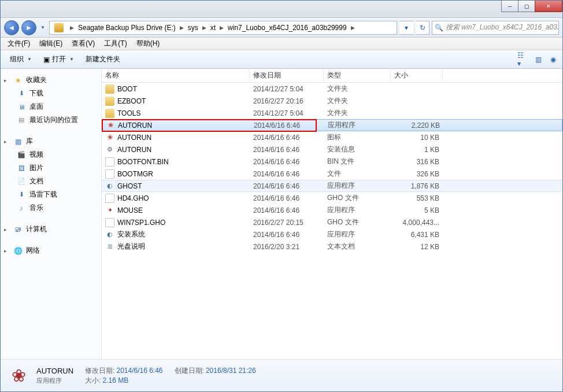 Image resolution: width=563 pixels, height=392 pixels. I want to click on file-row: BOOTMGR2014/6/16 6:46文件326 KB, so click(332, 173).